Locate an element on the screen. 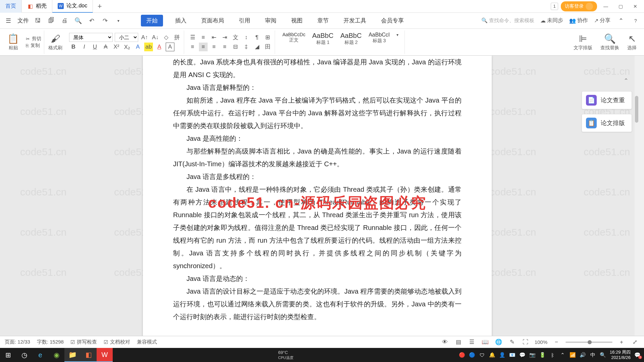 Image resolution: width=644 pixels, height=362 pixels. show-marks-icon: ¶ is located at coordinates (257, 38).